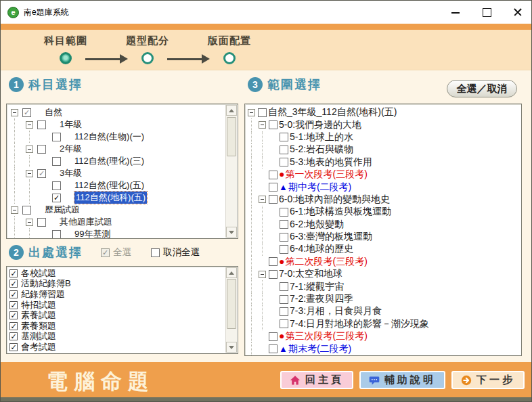 The height and width of the screenshot is (402, 532). What do you see at coordinates (175, 252) in the screenshot?
I see `deselect-all-checkbox: 取消全選` at bounding box center [175, 252].